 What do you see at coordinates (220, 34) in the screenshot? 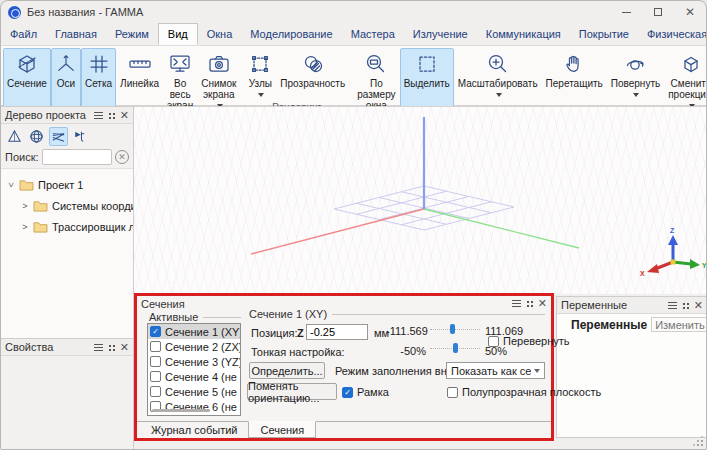
I see `tab-windows: Окна` at bounding box center [220, 34].